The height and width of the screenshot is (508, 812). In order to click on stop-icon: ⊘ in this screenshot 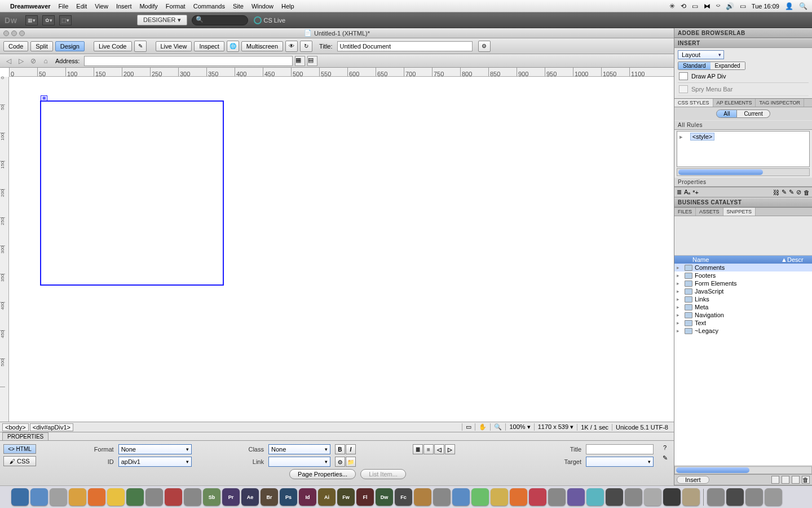, I will do `click(33, 61)`.